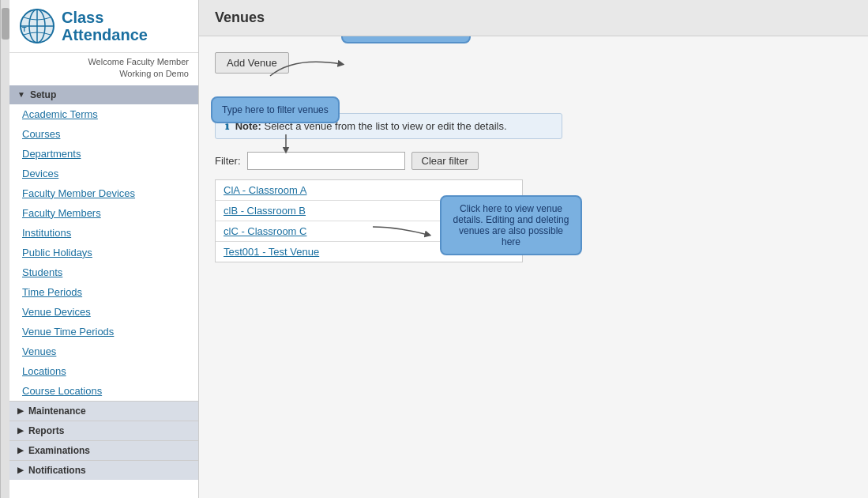 The image size is (868, 498). I want to click on sidebar-item-course-locations: Course Locations, so click(104, 390).